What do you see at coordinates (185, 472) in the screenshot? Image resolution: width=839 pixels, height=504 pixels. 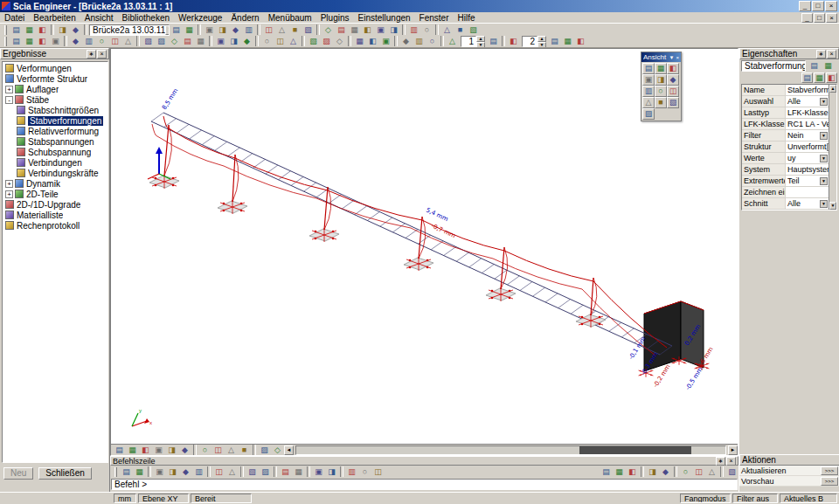 I see `midpoint-snap-icon: ◆` at bounding box center [185, 472].